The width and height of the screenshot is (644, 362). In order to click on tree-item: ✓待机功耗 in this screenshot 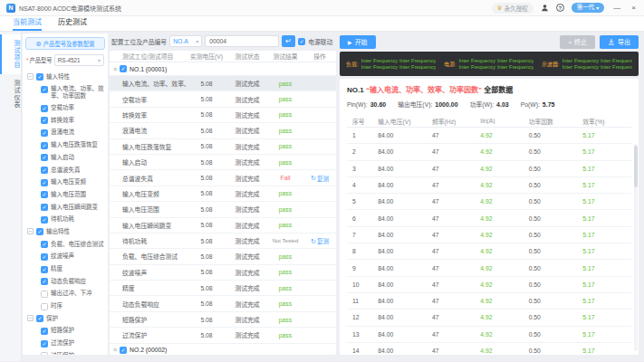, I will do `click(65, 220)`.